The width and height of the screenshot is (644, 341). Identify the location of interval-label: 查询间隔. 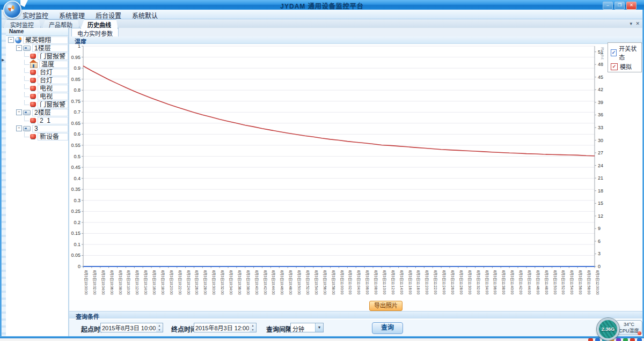
(279, 329).